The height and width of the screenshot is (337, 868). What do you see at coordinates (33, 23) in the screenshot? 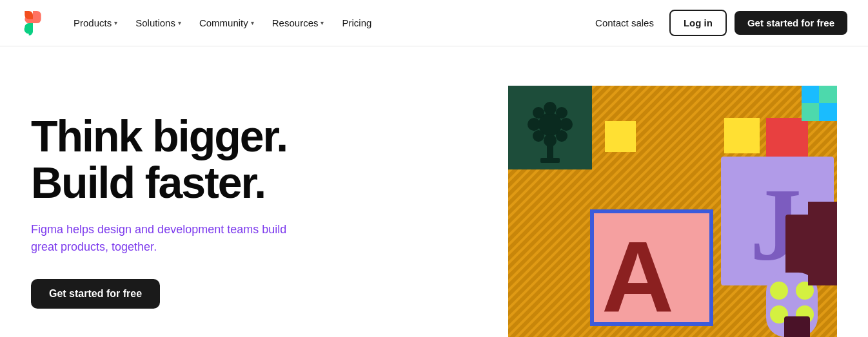
I see `figma-logo` at bounding box center [33, 23].